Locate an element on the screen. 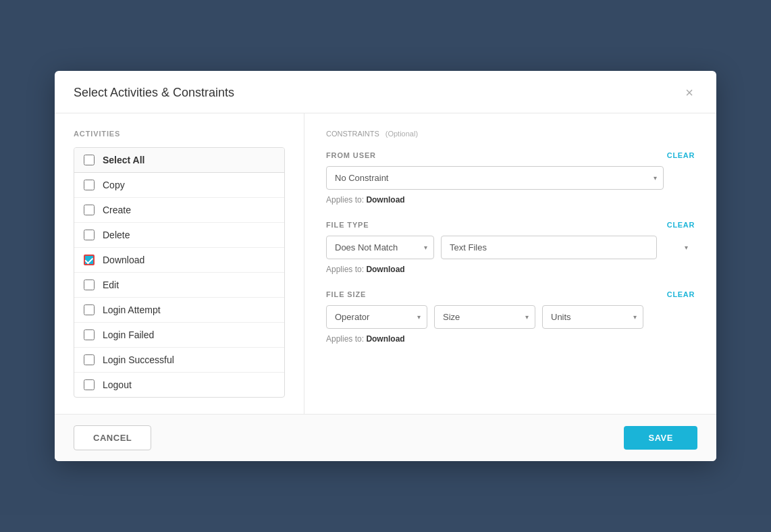 Image resolution: width=771 pixels, height=532 pixels. file-type-value-select: Text Files Image Files Video Files Audio… is located at coordinates (549, 247).